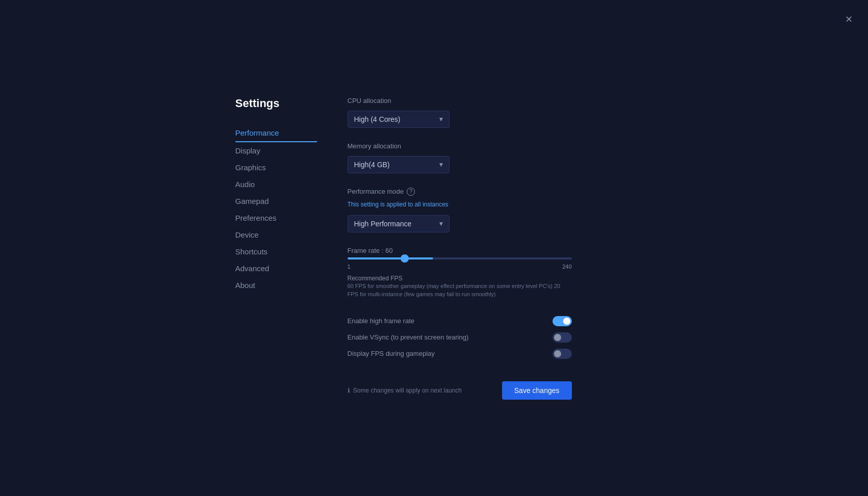  Describe the element at coordinates (276, 185) in the screenshot. I see `sidebar-item-audio: Audio` at that location.